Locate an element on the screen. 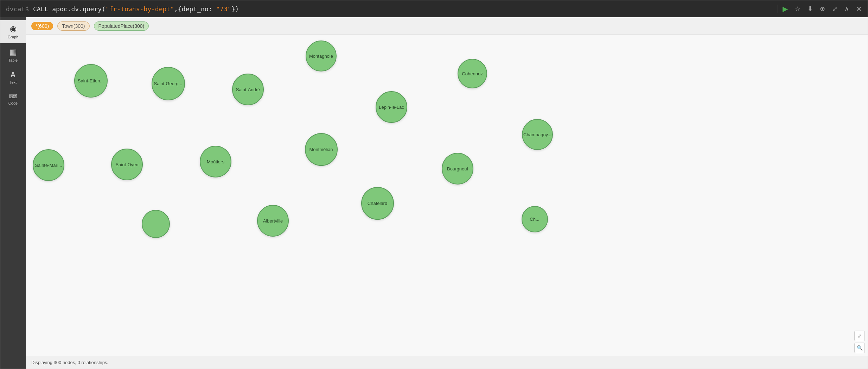  graph-node: Albertville is located at coordinates (273, 221).